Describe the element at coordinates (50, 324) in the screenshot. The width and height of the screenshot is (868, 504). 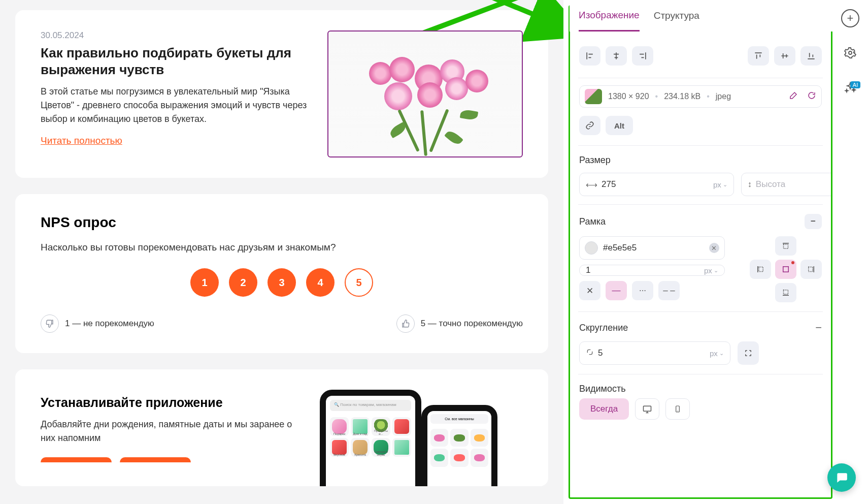
I see `thumbs-down-icon` at that location.